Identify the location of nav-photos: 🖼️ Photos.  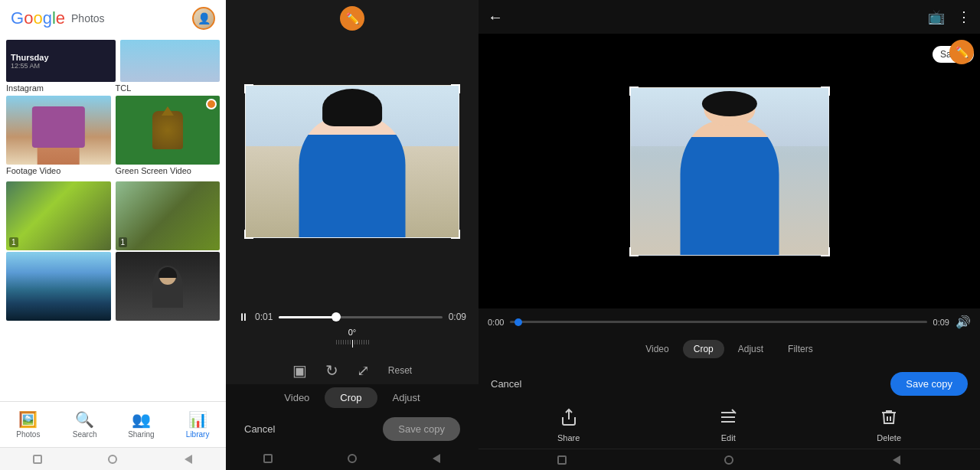
(28, 424).